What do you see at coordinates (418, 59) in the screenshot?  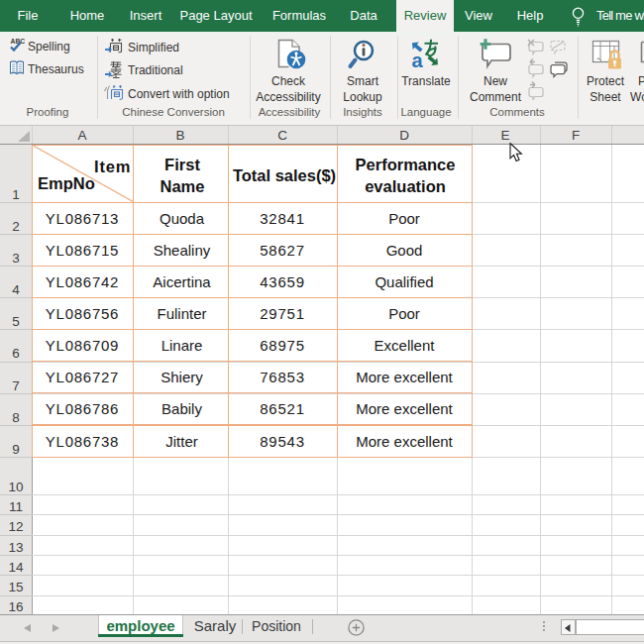 I see `svg-text: a` at bounding box center [418, 59].